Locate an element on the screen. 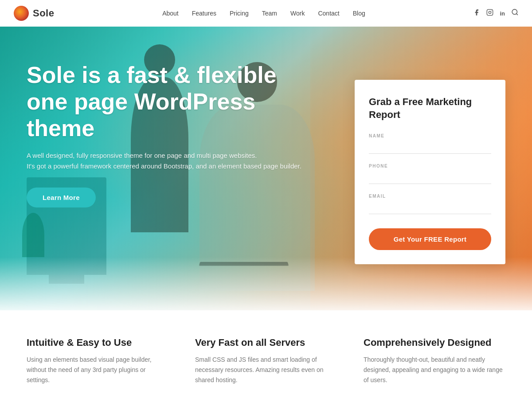 This screenshot has height=399, width=532. email-label: EMAIL is located at coordinates (430, 196).